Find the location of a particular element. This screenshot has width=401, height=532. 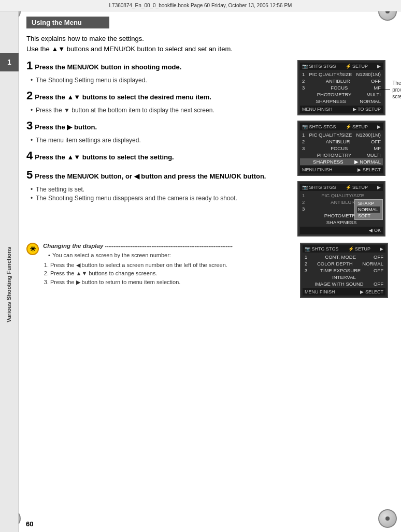

camera-screen-2: 📷 SHTG STGS ⚡ SETUP ▶ 1PIC QUALITY/SIZEN… is located at coordinates (341, 148).